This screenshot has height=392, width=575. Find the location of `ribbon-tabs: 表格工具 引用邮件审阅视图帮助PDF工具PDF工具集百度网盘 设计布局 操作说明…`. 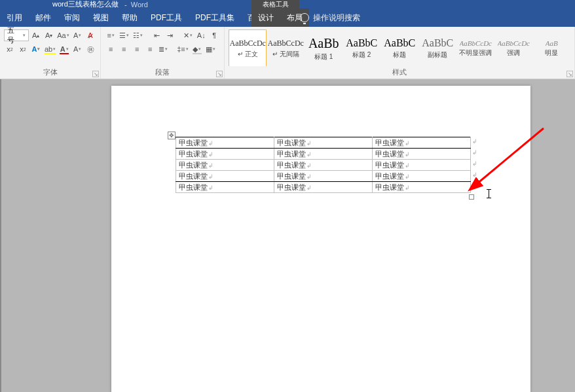

ribbon-tabs: 表格工具 引用邮件审阅视图帮助PDF工具PDF工具集百度网盘 设计布局 操作说明… is located at coordinates (288, 18).